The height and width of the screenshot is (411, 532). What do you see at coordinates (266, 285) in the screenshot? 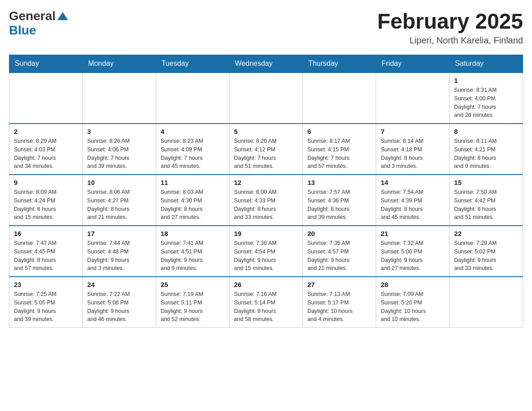
I see `day-number: 26` at bounding box center [266, 285].